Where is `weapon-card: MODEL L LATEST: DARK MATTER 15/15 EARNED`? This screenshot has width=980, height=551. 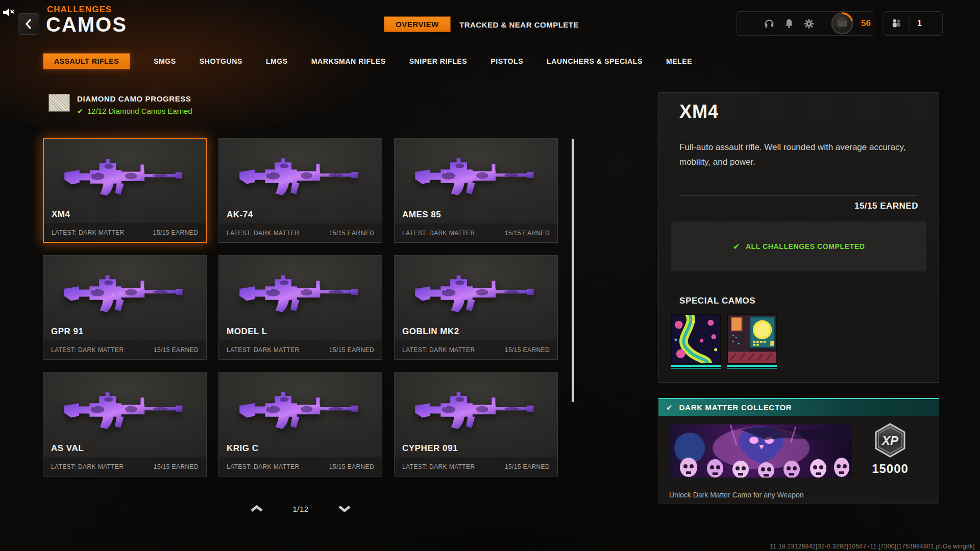
weapon-card: MODEL L LATEST: DARK MATTER 15/15 EARNED is located at coordinates (300, 307).